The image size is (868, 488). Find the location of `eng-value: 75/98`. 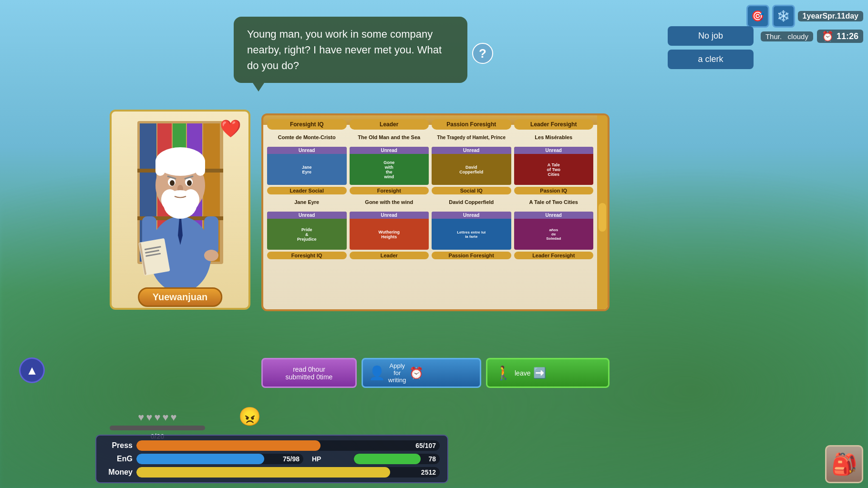

eng-value: 75/98 is located at coordinates (291, 459).